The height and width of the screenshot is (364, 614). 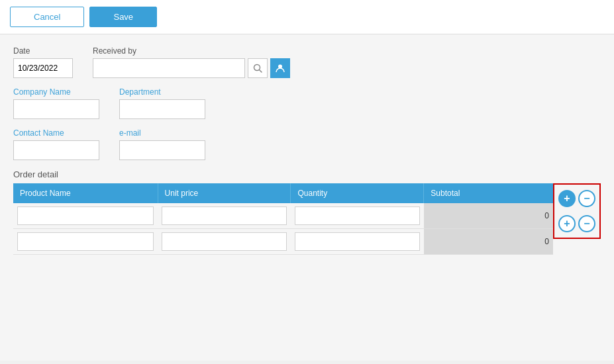 I want to click on row2-subtotal-cell: 0, so click(x=489, y=242).